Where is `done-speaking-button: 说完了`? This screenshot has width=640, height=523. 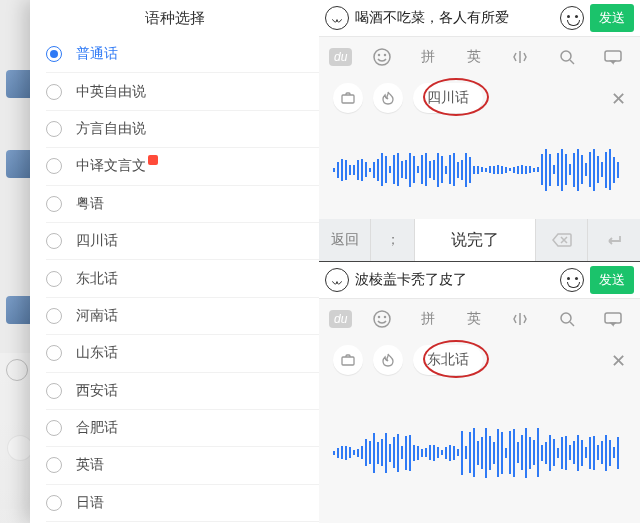 done-speaking-button: 说完了 is located at coordinates (476, 240).